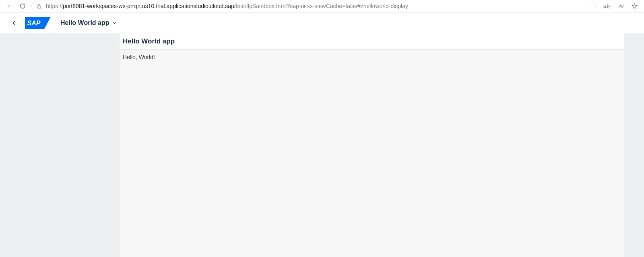  Describe the element at coordinates (621, 6) in the screenshot. I see `browser-right-icons: aあ` at that location.